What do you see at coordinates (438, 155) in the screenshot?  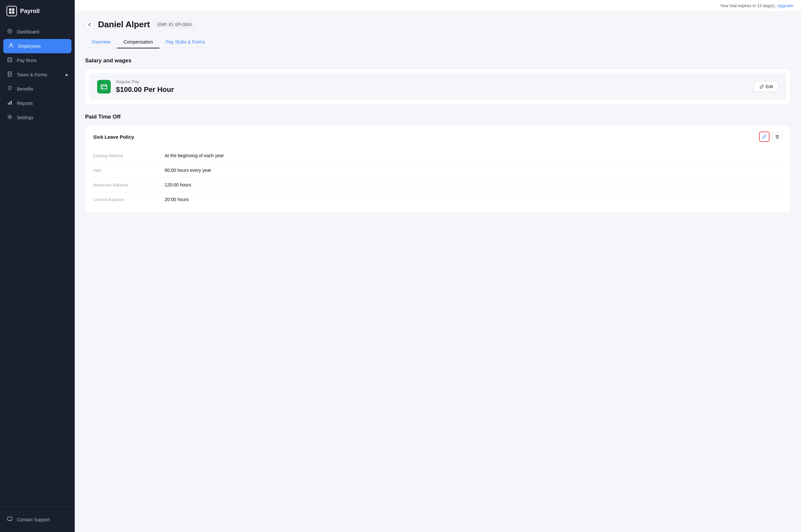 I see `pto-row-earning-method: Earning Method At the beginning of each …` at bounding box center [438, 155].